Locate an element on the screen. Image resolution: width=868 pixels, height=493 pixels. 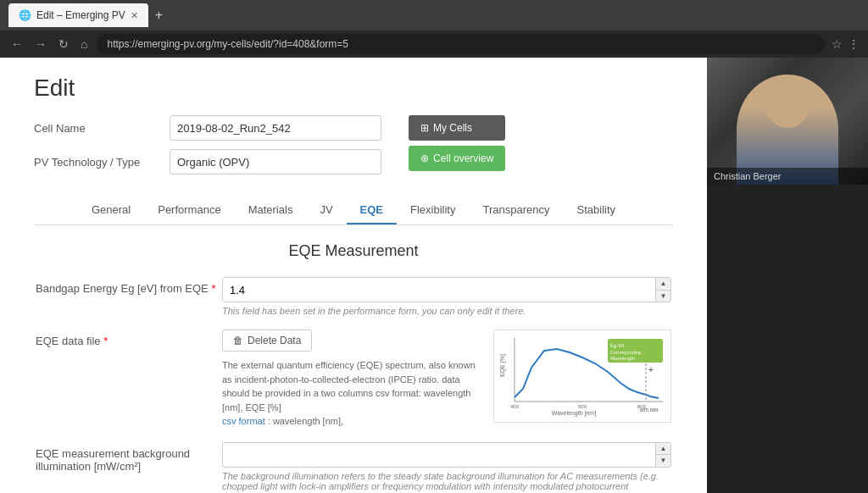
eqe-data-left: 🗑 Delete Data The external quantum effic… is located at coordinates (351, 379).